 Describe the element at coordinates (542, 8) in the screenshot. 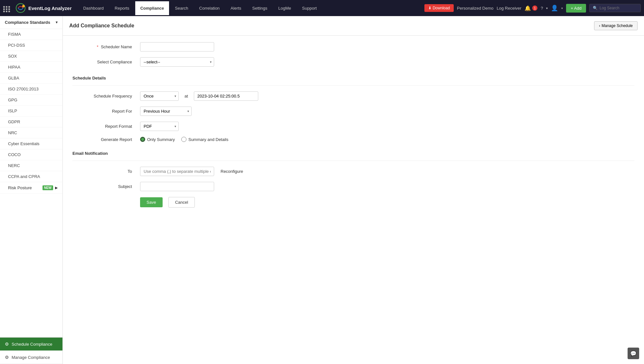

I see `help-button: ?` at that location.